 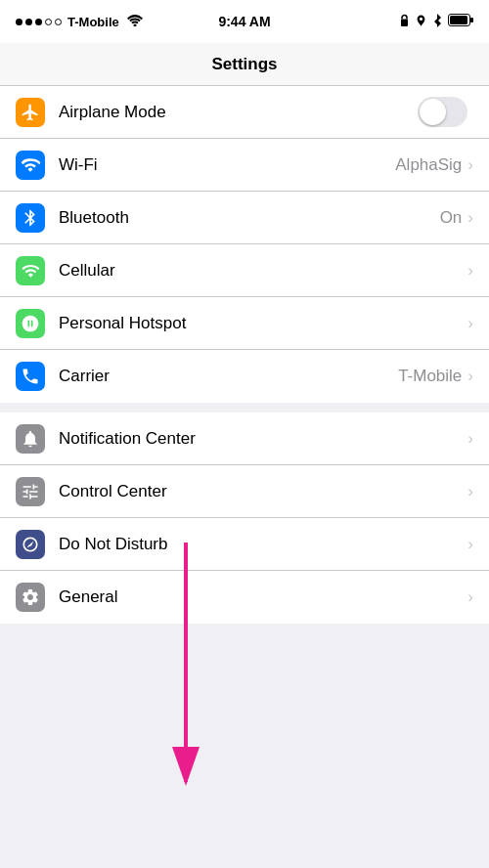 I want to click on do-not-disturb-chevron: ›, so click(x=470, y=544).